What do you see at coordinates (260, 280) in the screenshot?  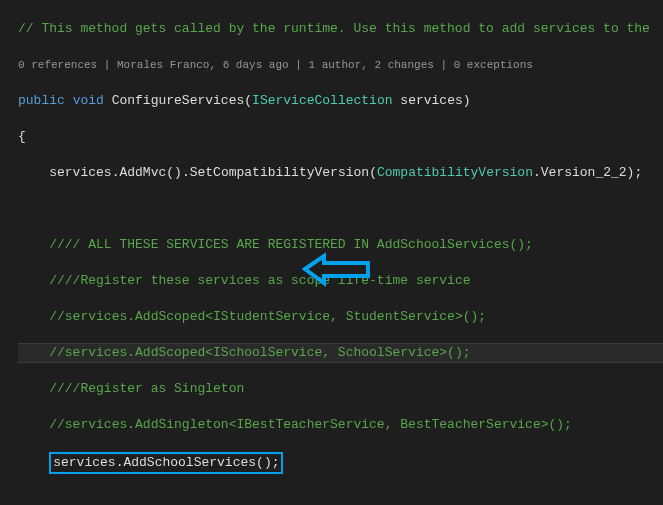 I see `comment-line: ////Register these services as scope lif…` at bounding box center [260, 280].